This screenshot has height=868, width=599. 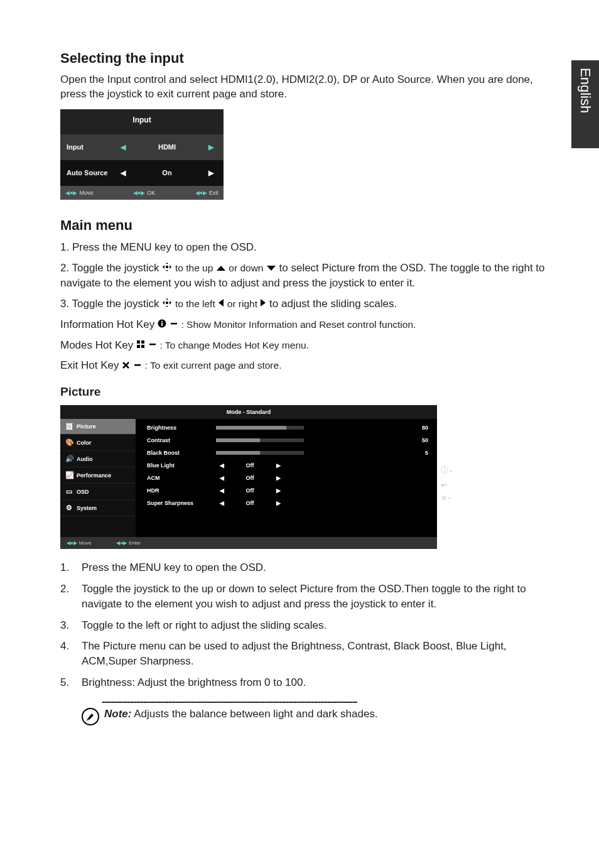 I want to click on step-2a: 2. Toggle the joystick, so click(x=111, y=268).